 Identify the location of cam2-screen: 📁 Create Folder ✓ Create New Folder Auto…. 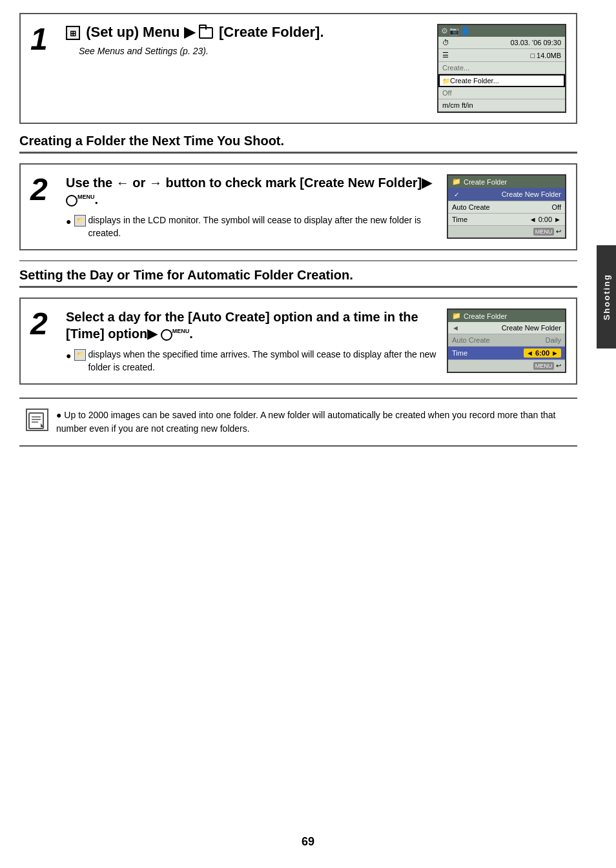
(506, 207).